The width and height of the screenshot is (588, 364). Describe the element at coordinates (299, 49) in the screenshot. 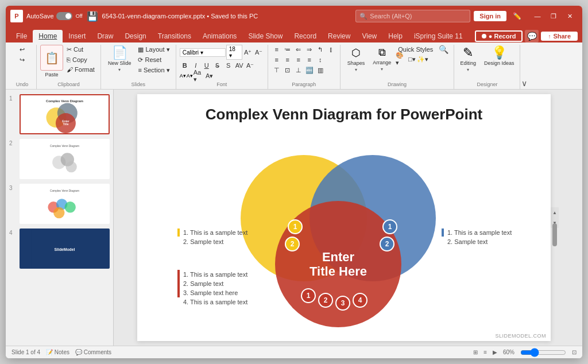

I see `indent-decrease-button: ⇐` at that location.